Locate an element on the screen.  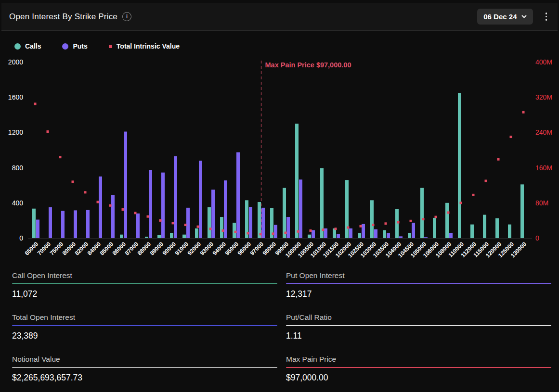
x-axis-label: 84000 is located at coordinates (94, 249).